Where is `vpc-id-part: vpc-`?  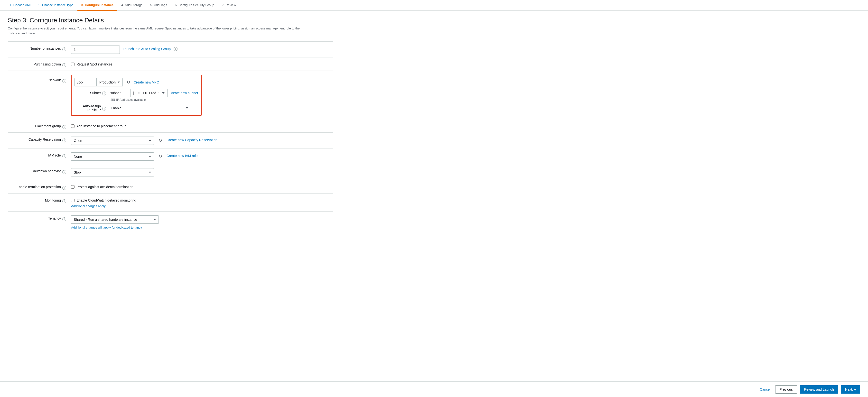 vpc-id-part: vpc- is located at coordinates (86, 82).